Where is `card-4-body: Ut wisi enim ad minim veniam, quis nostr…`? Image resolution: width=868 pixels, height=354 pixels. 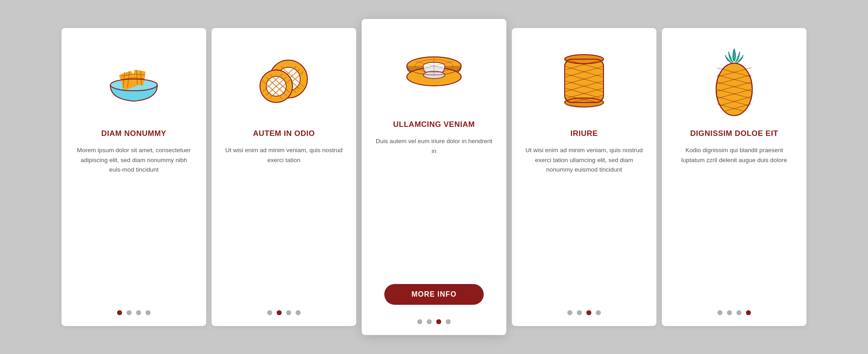
card-4-body: Ut wisi enim ad minim veniam, quis nostr… is located at coordinates (584, 222).